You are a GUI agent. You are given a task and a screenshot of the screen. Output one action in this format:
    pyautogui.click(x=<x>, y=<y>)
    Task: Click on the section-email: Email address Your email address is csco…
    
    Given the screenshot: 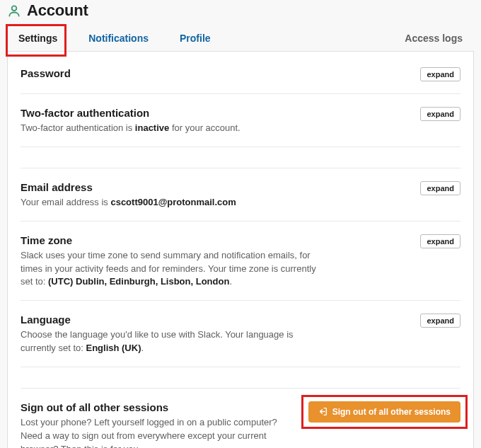 What is the action you would take?
    pyautogui.click(x=240, y=195)
    